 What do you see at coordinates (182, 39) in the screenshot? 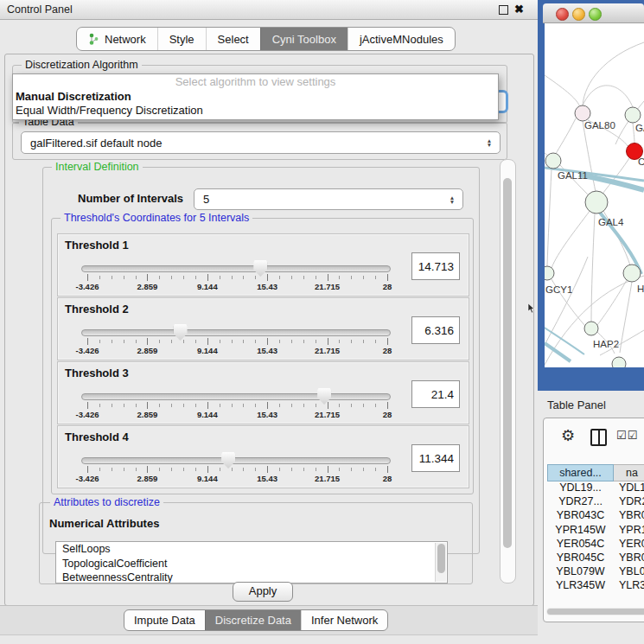
I see `tab-style: Style` at bounding box center [182, 39].